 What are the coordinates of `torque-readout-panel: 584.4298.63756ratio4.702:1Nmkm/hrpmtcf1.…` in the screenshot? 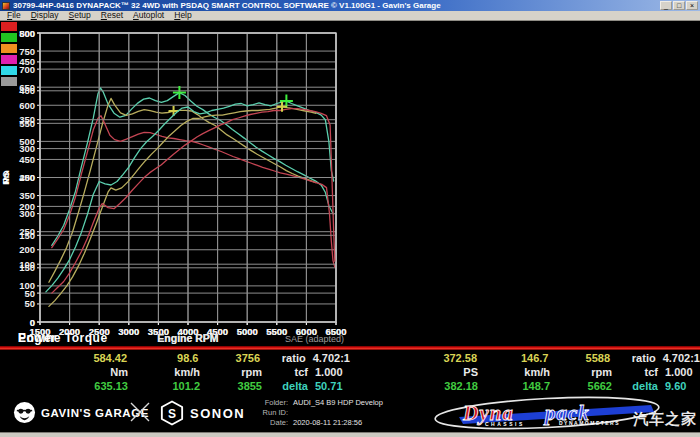 It's located at (175, 372).